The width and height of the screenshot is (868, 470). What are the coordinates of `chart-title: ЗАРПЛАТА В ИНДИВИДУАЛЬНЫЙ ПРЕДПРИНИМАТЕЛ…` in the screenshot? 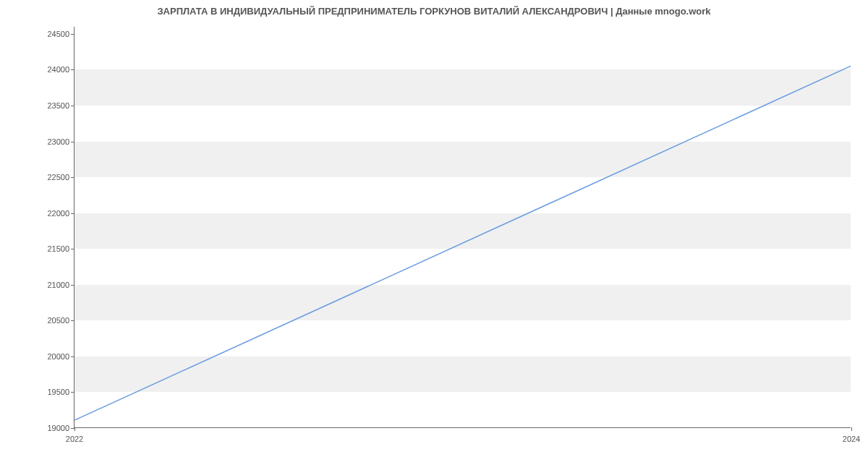 It's located at (434, 9).